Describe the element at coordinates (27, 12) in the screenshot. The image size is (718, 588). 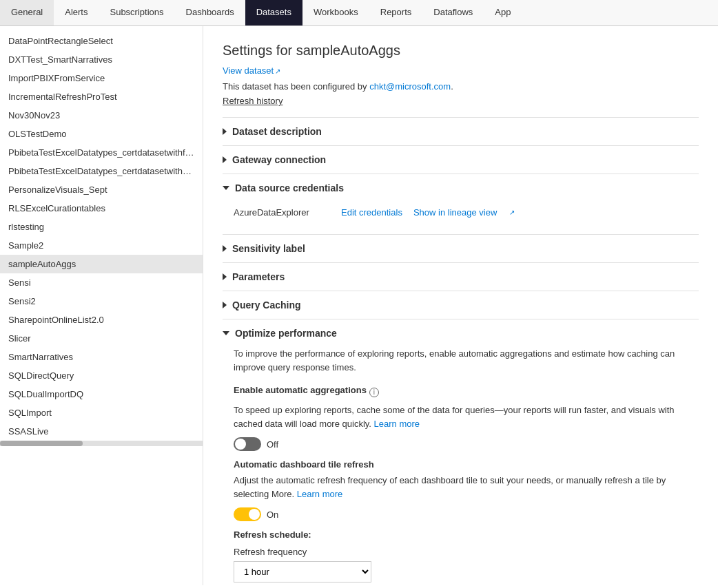
I see `tab-general: General` at that location.